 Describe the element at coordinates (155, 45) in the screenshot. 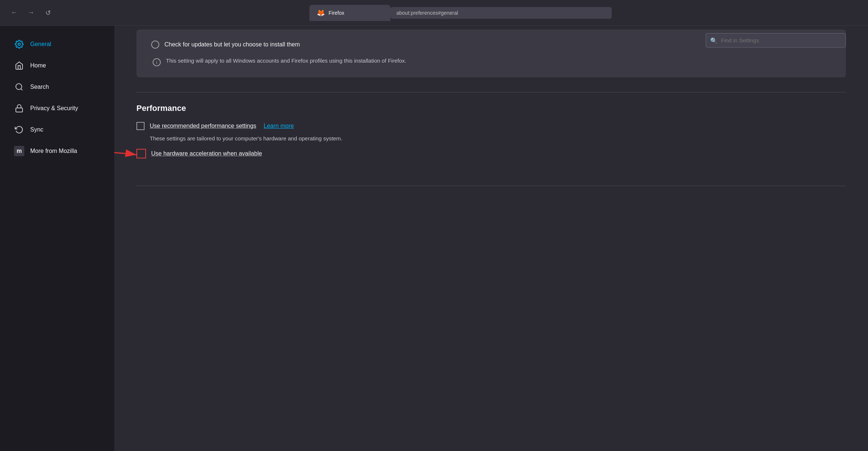

I see `radio-button-check-updates` at that location.